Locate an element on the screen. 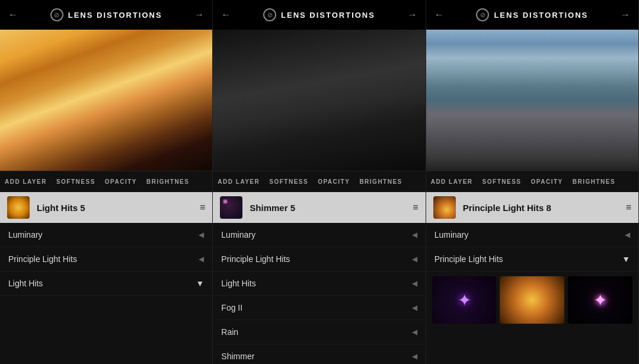 The height and width of the screenshot is (364, 639). category-label: Shimmer is located at coordinates (238, 356).